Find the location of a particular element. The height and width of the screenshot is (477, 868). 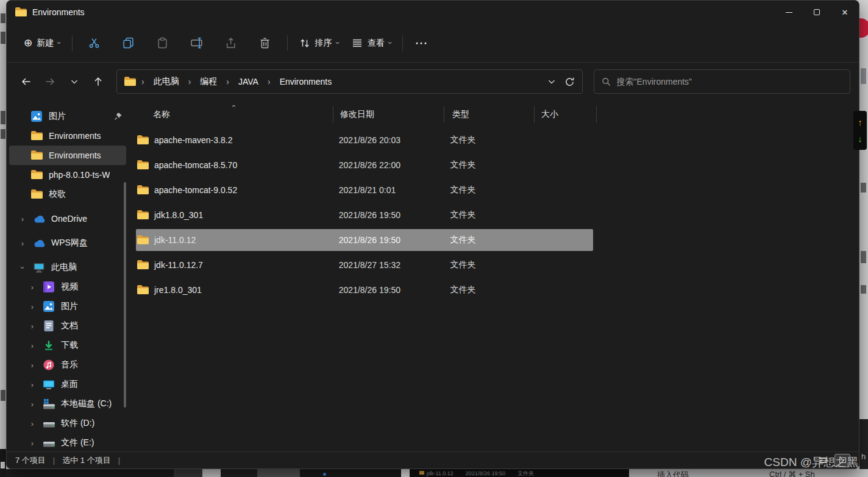

scroll-down-icon: ↓ is located at coordinates (860, 139).